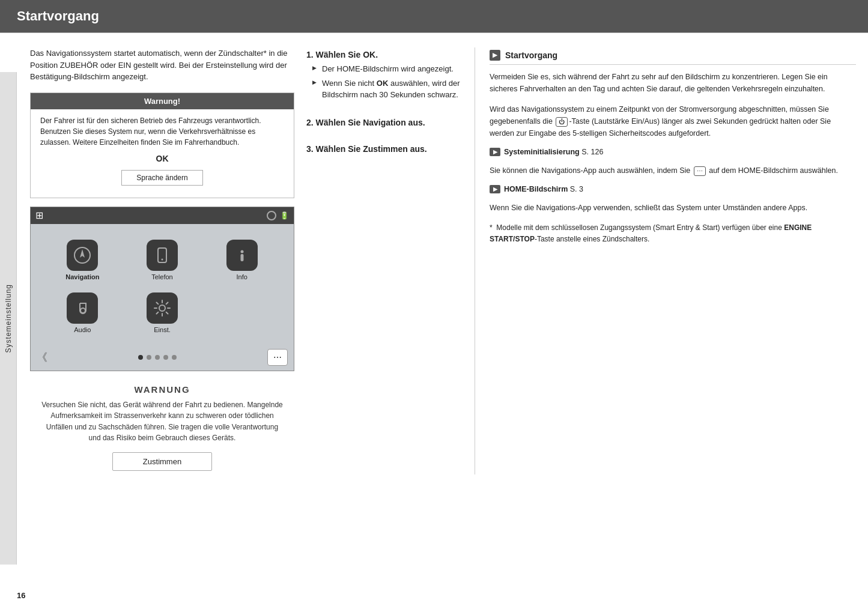  I want to click on page-title: Startvorgang, so click(434, 16).